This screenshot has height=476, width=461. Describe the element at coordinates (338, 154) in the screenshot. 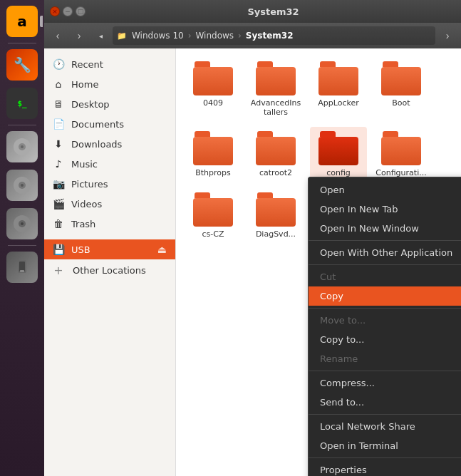

I see `folder-config: config` at that location.